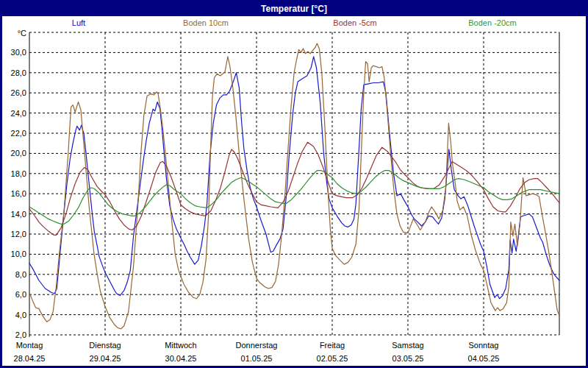 The image size is (588, 368). I want to click on y-tick-label: 6,0, so click(21, 294).